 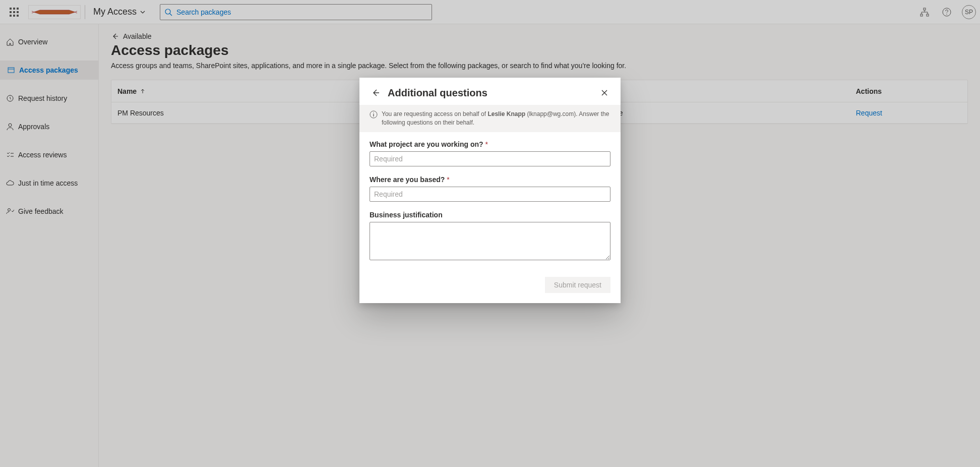 What do you see at coordinates (490, 119) in the screenshot?
I see `dialog-info-bar: You are requesting access on behalf of L…` at bounding box center [490, 119].